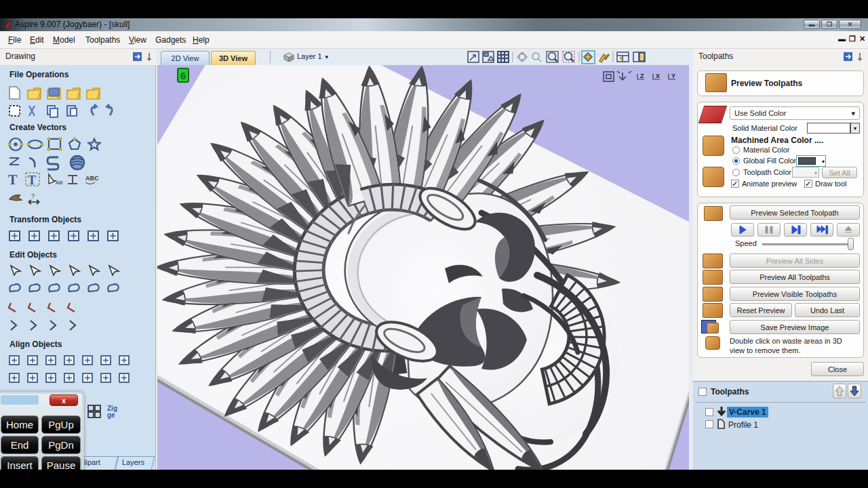  Describe the element at coordinates (92, 178) in the screenshot. I see `svg-text: ABC` at that location.